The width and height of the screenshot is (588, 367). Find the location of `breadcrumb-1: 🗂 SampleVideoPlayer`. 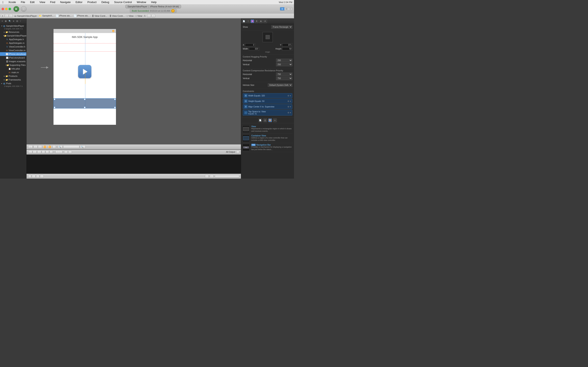

breadcrumb-1: 🗂 SampleVideoPlayer is located at coordinates (26, 16).